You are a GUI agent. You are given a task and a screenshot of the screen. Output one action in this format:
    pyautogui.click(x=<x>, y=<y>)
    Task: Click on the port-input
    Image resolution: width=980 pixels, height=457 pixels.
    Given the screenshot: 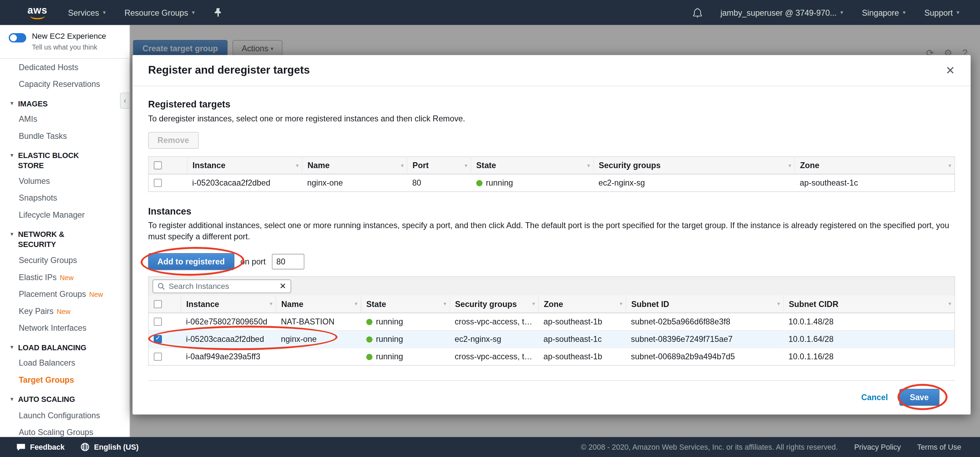 What is the action you would take?
    pyautogui.click(x=288, y=262)
    